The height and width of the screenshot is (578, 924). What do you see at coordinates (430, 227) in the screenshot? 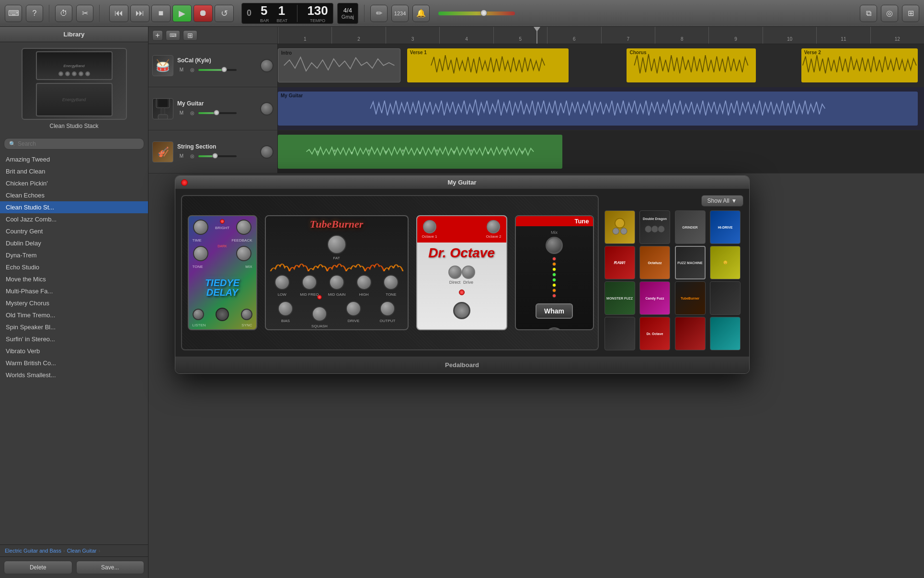
I see `droctave-oct1-knob` at bounding box center [430, 227].